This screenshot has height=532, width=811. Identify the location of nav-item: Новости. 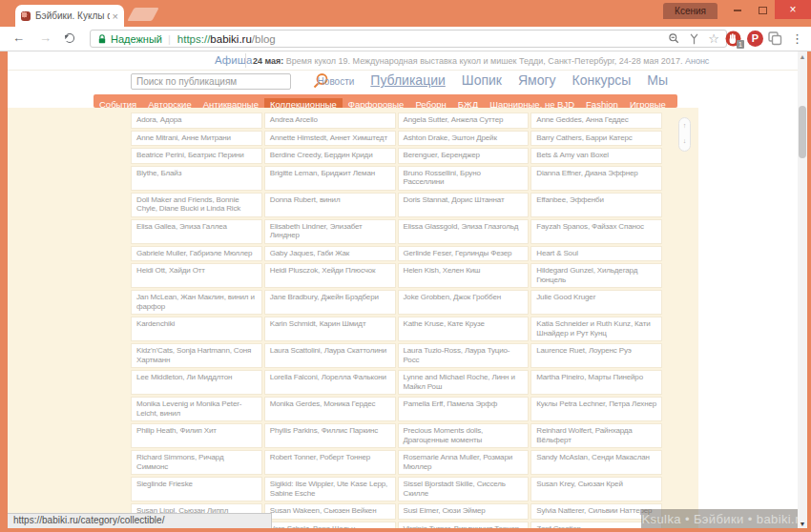
(336, 82).